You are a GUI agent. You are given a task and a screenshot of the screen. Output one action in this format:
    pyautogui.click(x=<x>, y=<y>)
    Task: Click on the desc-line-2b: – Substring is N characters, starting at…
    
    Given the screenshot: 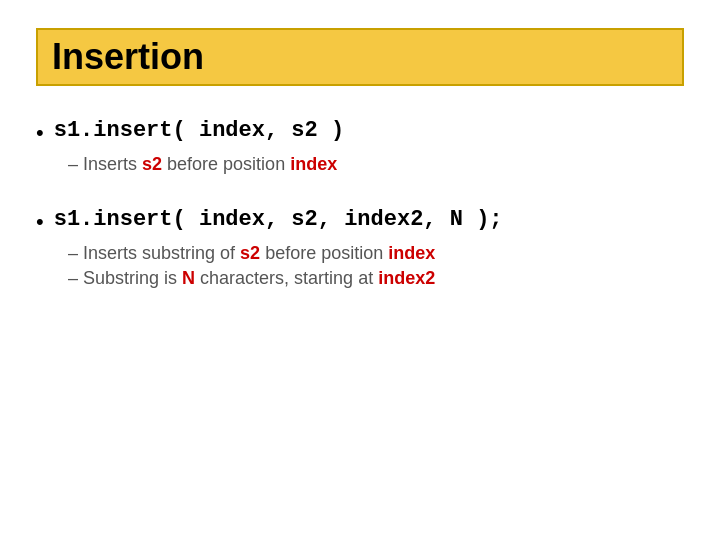 What is the action you would take?
    pyautogui.click(x=376, y=278)
    